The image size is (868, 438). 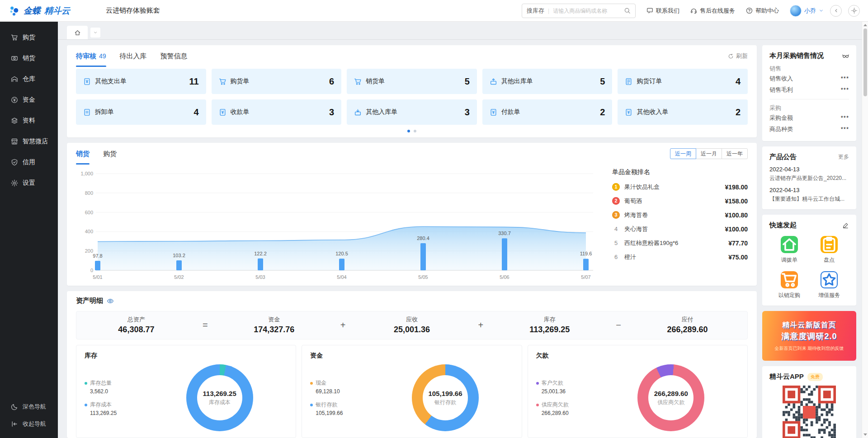 What do you see at coordinates (494, 81) in the screenshot?
I see `box-out-icon` at bounding box center [494, 81].